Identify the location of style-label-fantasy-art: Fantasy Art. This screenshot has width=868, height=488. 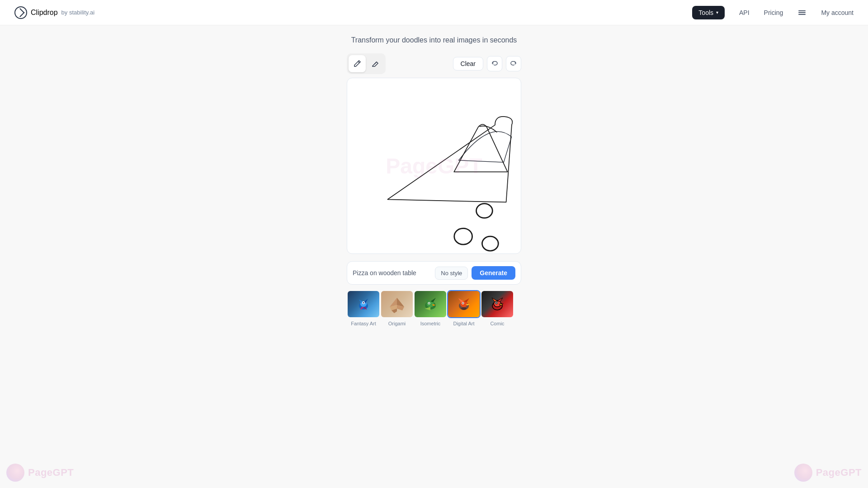
(363, 324).